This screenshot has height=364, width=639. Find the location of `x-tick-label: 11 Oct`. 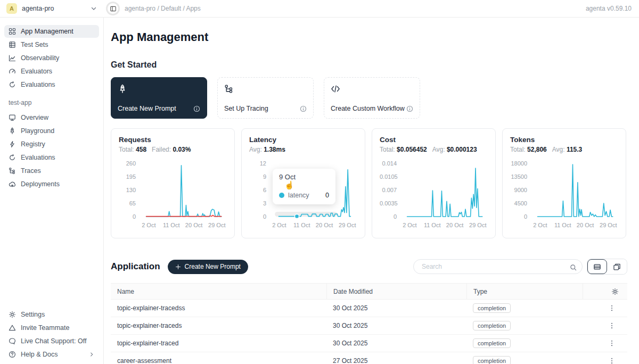

x-tick-label: 11 Oct is located at coordinates (171, 225).